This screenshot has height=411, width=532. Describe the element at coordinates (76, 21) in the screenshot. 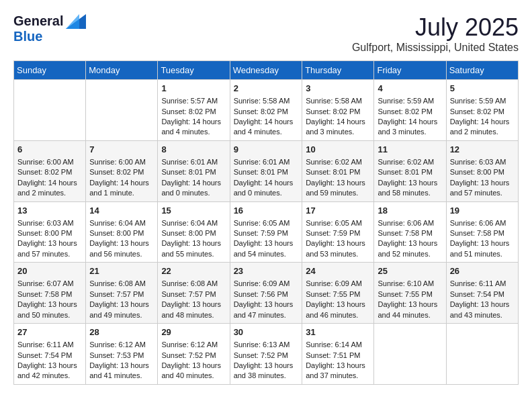

I see `logo-icon` at that location.